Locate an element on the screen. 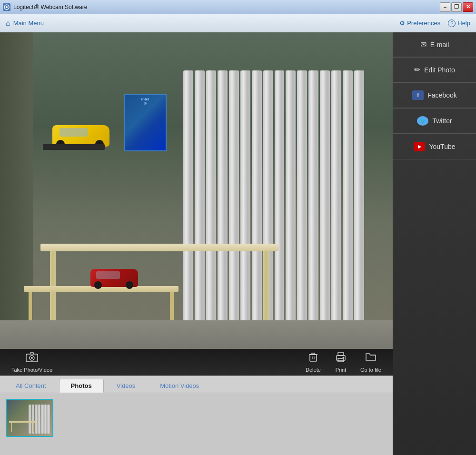  trash-icon is located at coordinates (313, 358).